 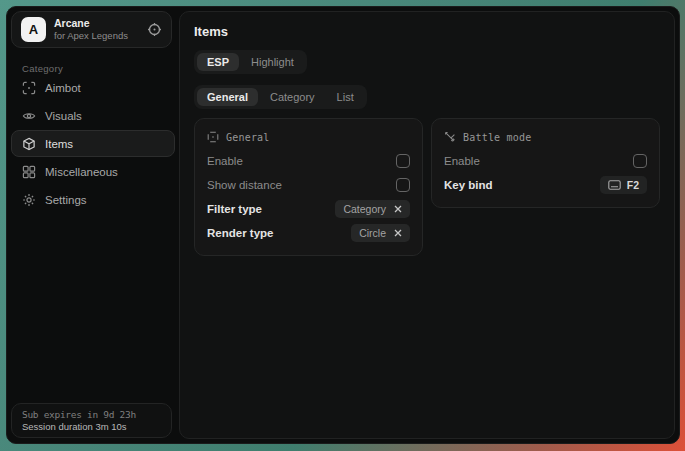 I want to click on app-name: Arcane, so click(x=96, y=24).